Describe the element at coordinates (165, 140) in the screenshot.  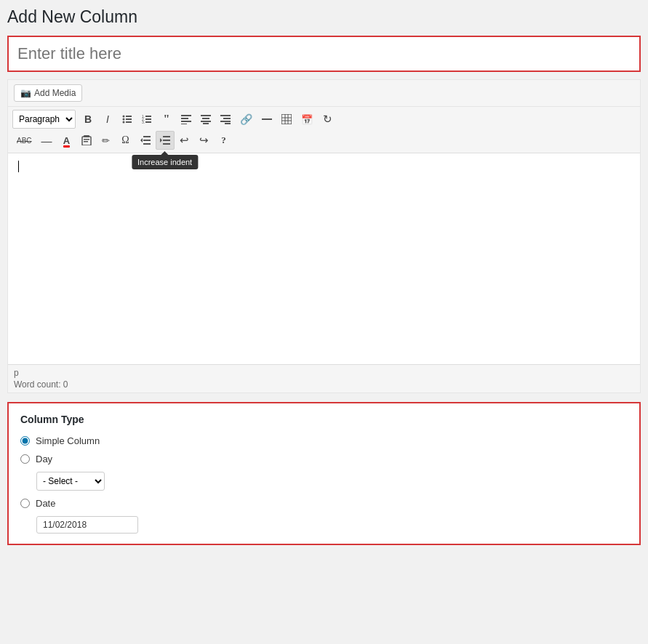
I see `increase-indent-button: Increase indent` at that location.